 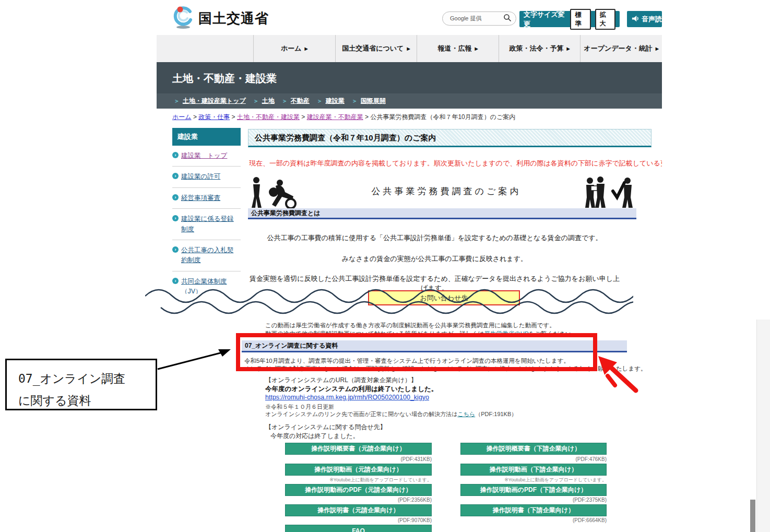 What do you see at coordinates (347, 397) in the screenshot?
I see `online-system-url-link: https://romuhi-chosa.rm.keg.jp/rmh/RO050…` at bounding box center [347, 397].